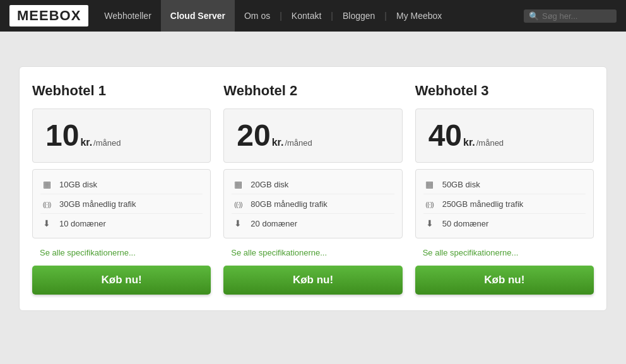 The image size is (626, 364). What do you see at coordinates (446, 136) in the screenshot?
I see `price-amount-3: 40` at bounding box center [446, 136].